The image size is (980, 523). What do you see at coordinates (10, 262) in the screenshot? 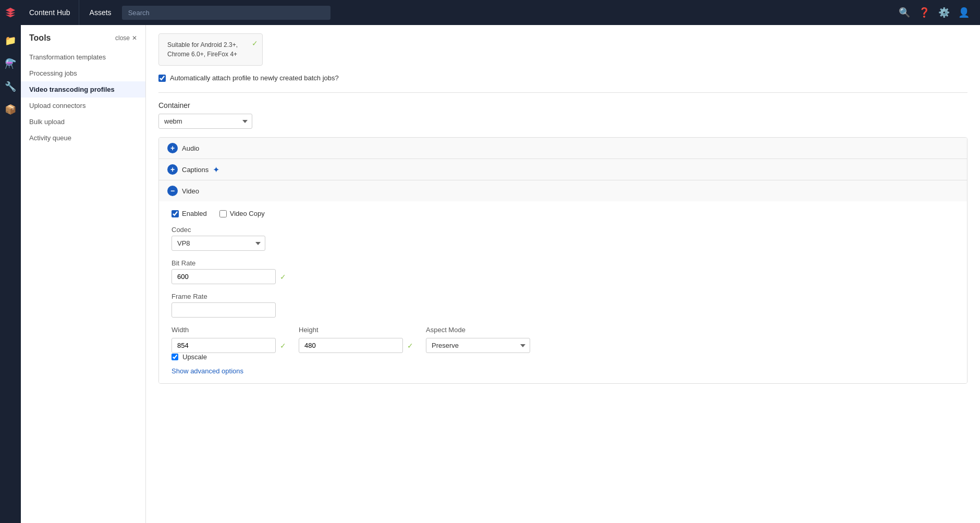
I see `icon-bar: 📁 ⚗️ 🔧 📦` at bounding box center [10, 262].